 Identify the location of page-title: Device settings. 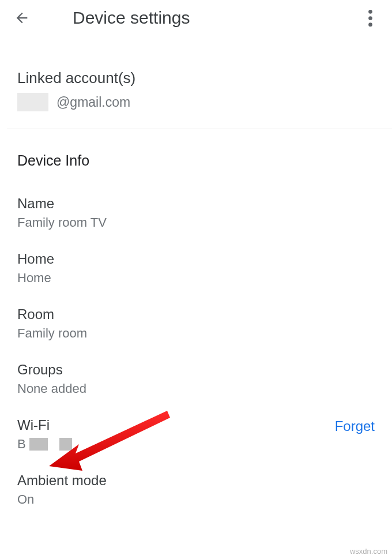
(196, 18).